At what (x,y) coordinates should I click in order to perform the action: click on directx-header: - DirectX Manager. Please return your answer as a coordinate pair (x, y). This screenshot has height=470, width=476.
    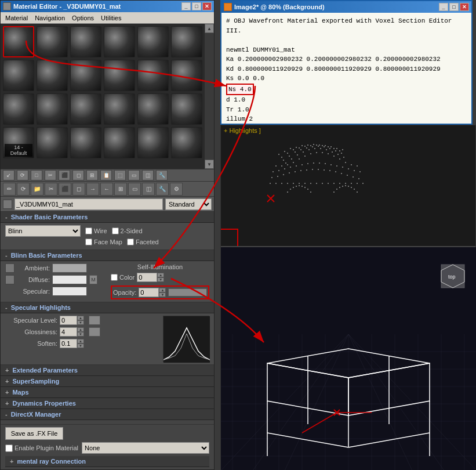
    Looking at the image, I should click on (107, 414).